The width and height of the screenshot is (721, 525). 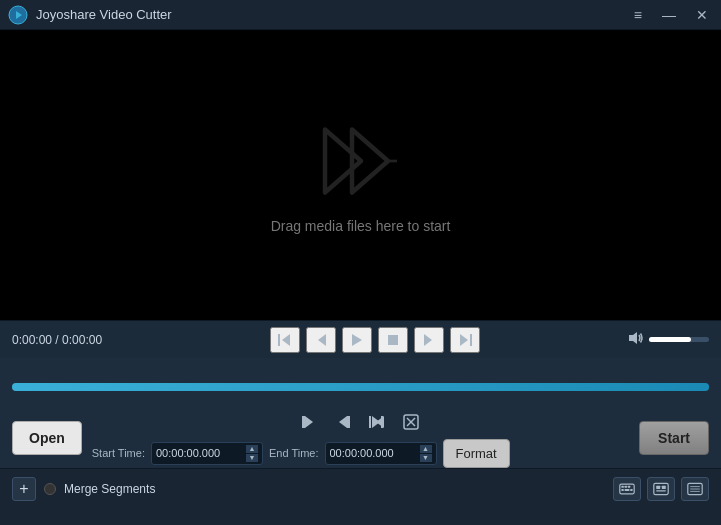 What do you see at coordinates (669, 15) in the screenshot?
I see `minimize-button: —` at bounding box center [669, 15].